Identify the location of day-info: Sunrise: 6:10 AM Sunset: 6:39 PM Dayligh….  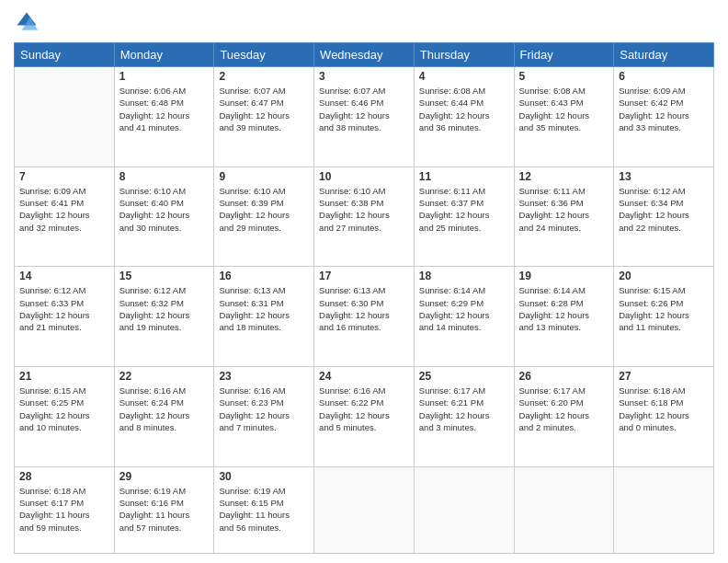
(264, 210).